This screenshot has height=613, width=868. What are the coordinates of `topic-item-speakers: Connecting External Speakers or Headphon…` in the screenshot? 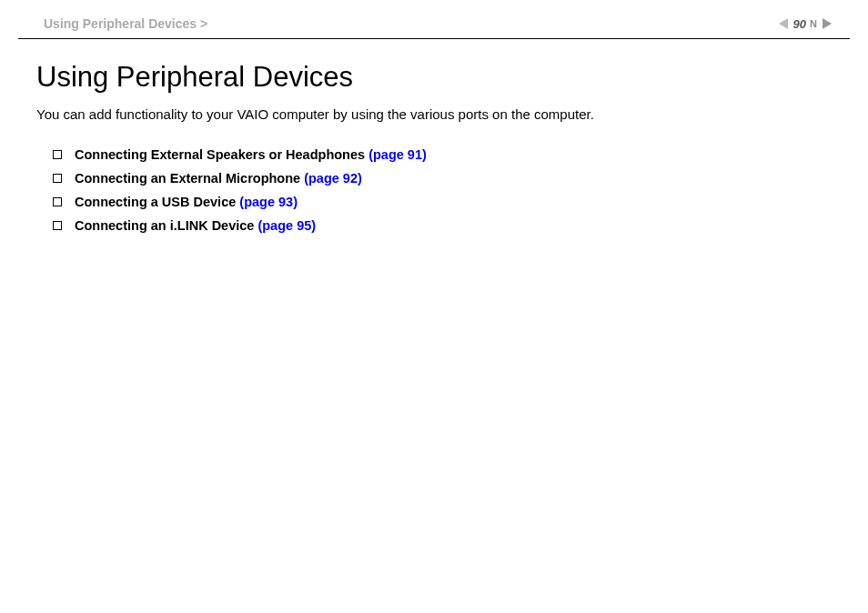 It's located at (442, 155).